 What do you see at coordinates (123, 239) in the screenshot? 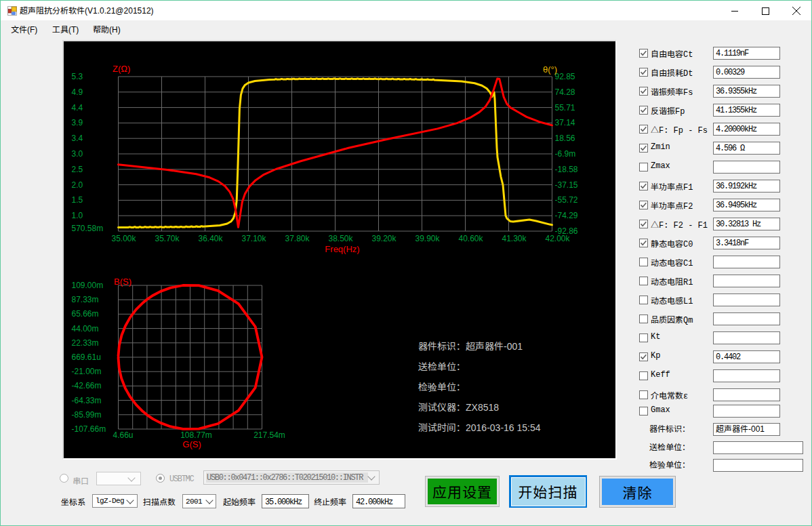
I see `svg-text: 35.00k` at bounding box center [123, 239].